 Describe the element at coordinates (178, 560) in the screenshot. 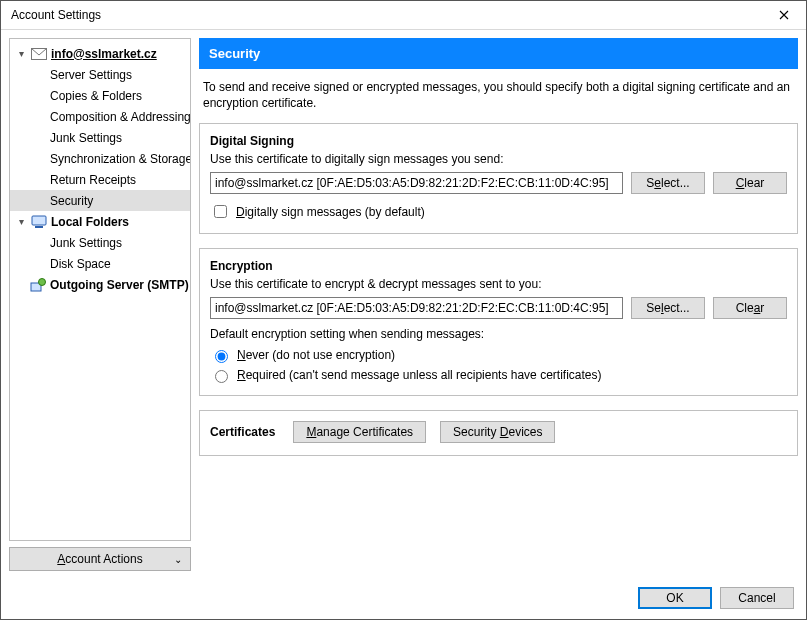

I see `chevron-down-icon: ⌄` at that location.